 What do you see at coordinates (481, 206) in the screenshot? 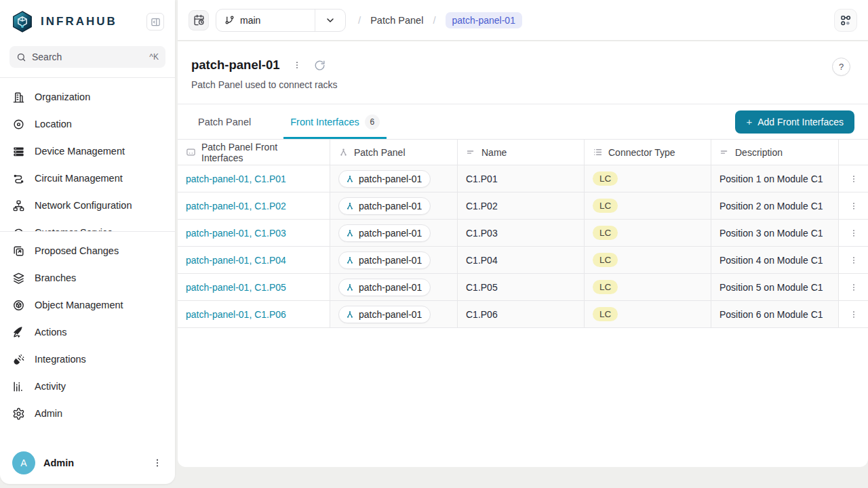
I see `interface-name: C1.P02` at bounding box center [481, 206].